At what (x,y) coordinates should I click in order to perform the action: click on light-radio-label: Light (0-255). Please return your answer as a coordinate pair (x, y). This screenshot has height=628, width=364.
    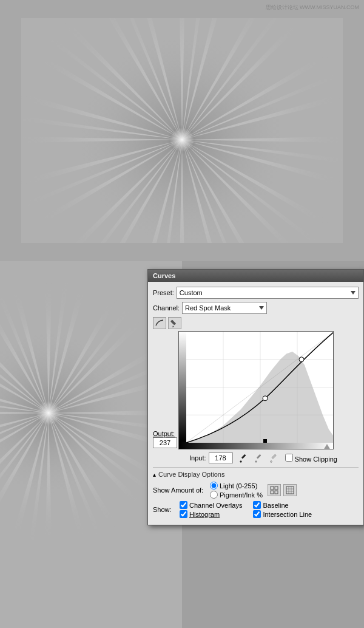
    Looking at the image, I should click on (237, 486).